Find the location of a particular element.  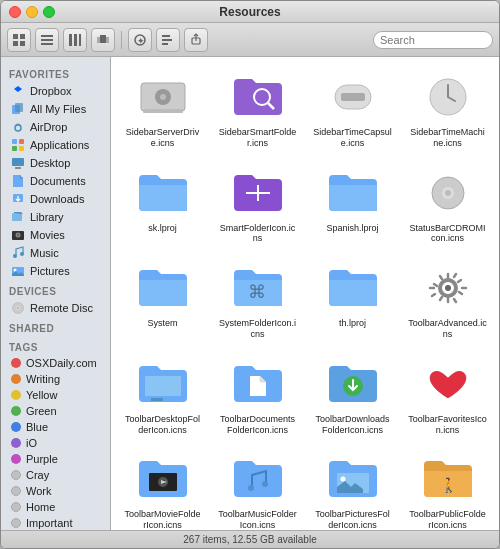

file-item: SmartFolderIcon.icns is located at coordinates (258, 205).